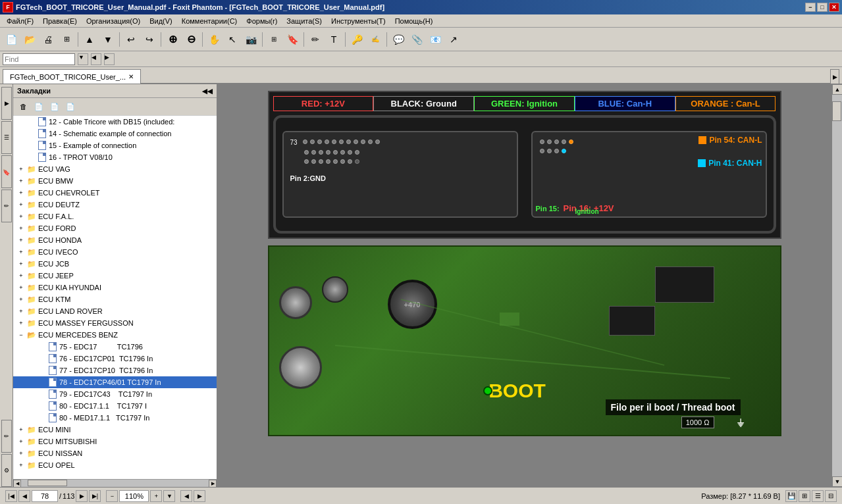  What do you see at coordinates (115, 335) in the screenshot?
I see `sidebar-item-ecu-mercedes: − 📂 ECU MERCEDES BENZ` at bounding box center [115, 335].